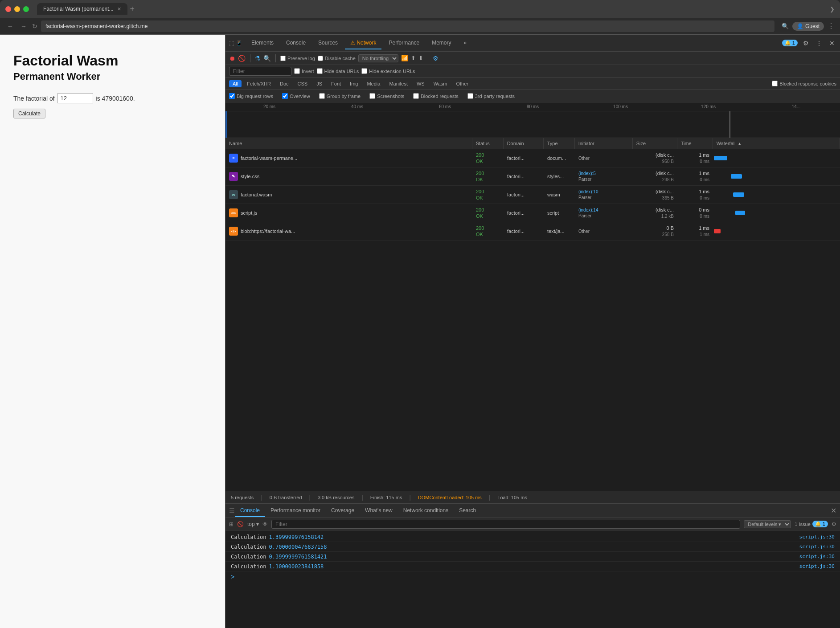 This screenshot has width=840, height=628. I want to click on log-file-link-2: script.js:30, so click(817, 547).